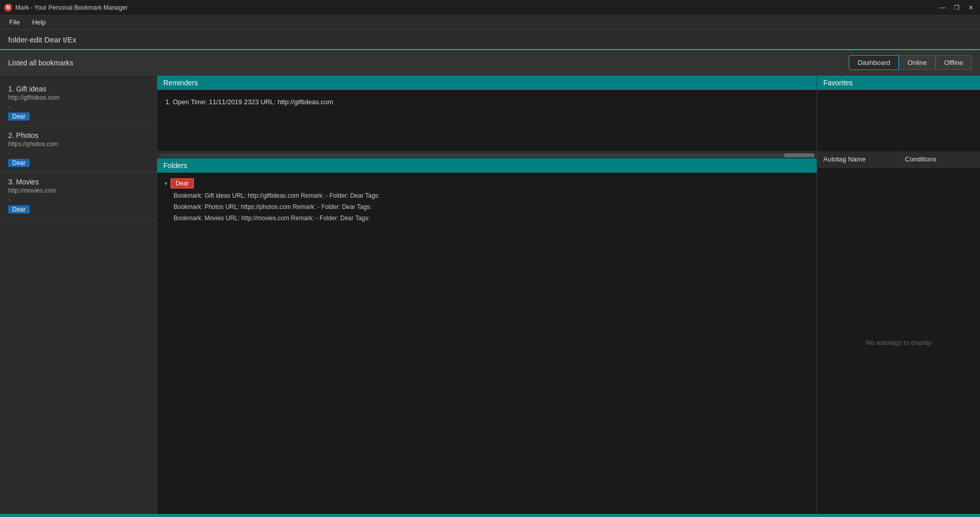 The width and height of the screenshot is (980, 517). Describe the element at coordinates (898, 159) in the screenshot. I see `autotag-header: Autotag Name Conditions` at that location.